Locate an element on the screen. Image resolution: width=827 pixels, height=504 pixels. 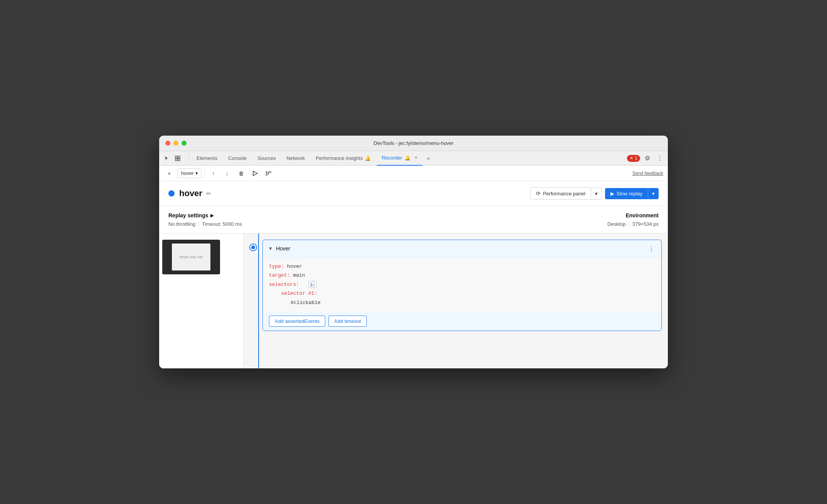
step-dot is located at coordinates (253, 247).